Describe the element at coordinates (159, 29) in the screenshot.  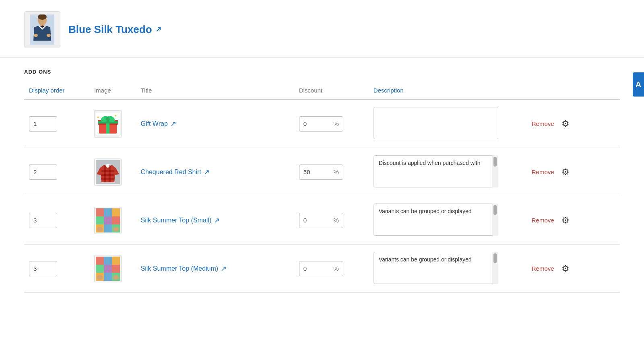
I see `external-link-icon: ↗` at that location.